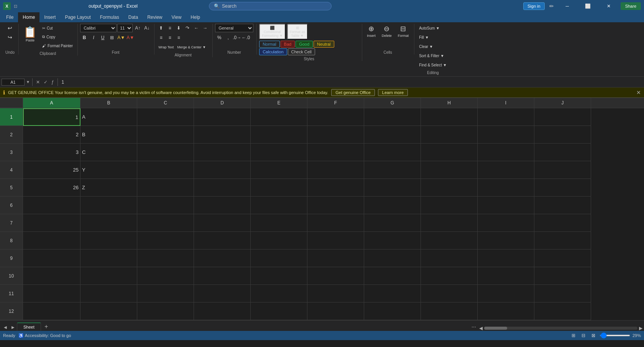 This screenshot has height=347, width=644. Describe the element at coordinates (13, 82) in the screenshot. I see `cell-reference-input` at that location.